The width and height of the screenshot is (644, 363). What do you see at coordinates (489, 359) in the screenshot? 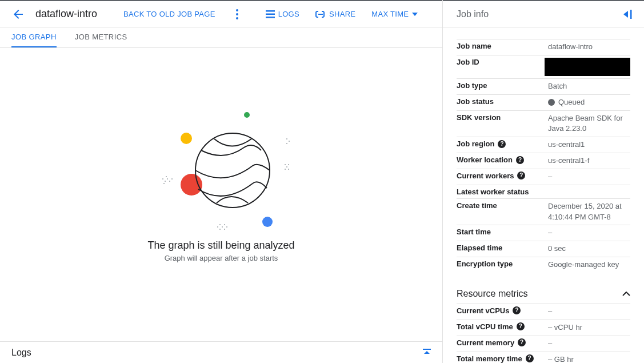
I see `label-total-mem-text: Total memory time` at bounding box center [489, 359].